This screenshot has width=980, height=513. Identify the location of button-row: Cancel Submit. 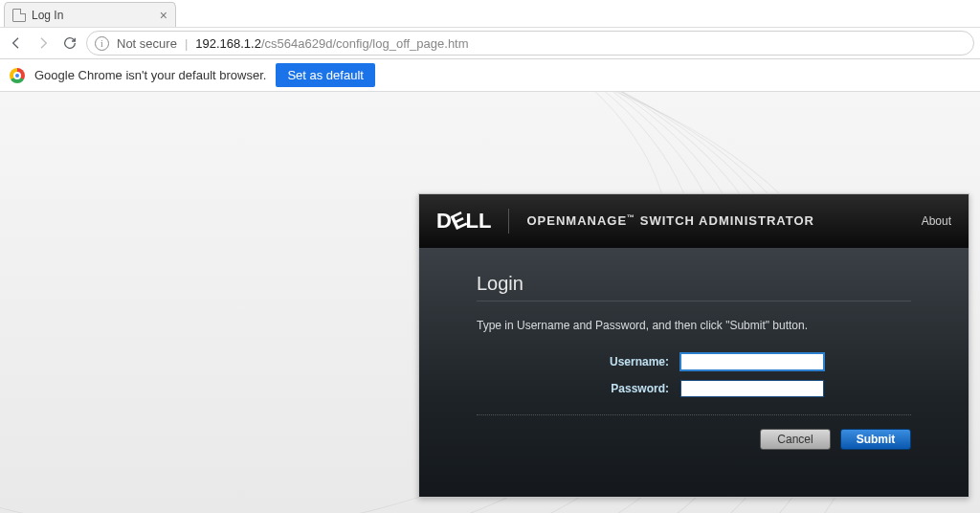
(694, 439).